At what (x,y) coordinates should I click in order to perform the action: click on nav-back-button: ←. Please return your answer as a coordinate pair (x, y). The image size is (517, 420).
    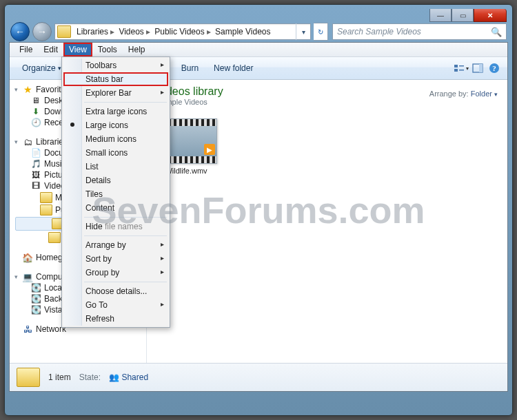
    Looking at the image, I should click on (20, 32).